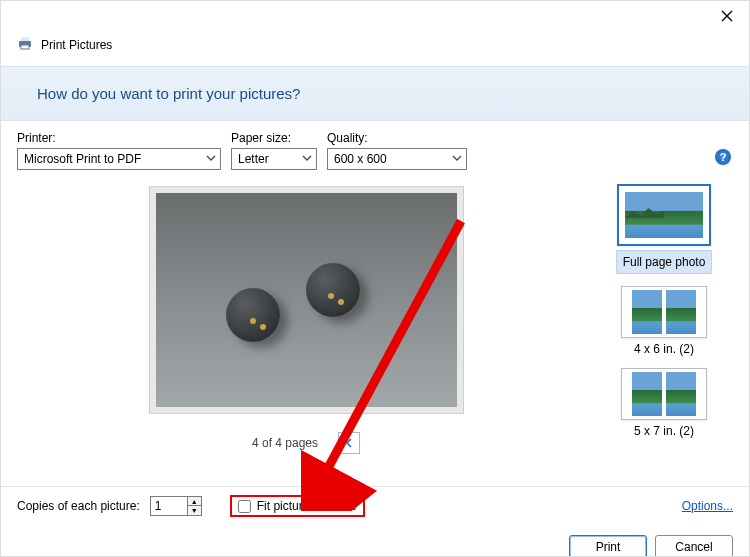  What do you see at coordinates (254, 159) in the screenshot?
I see `paper-size-value: Letter` at bounding box center [254, 159].